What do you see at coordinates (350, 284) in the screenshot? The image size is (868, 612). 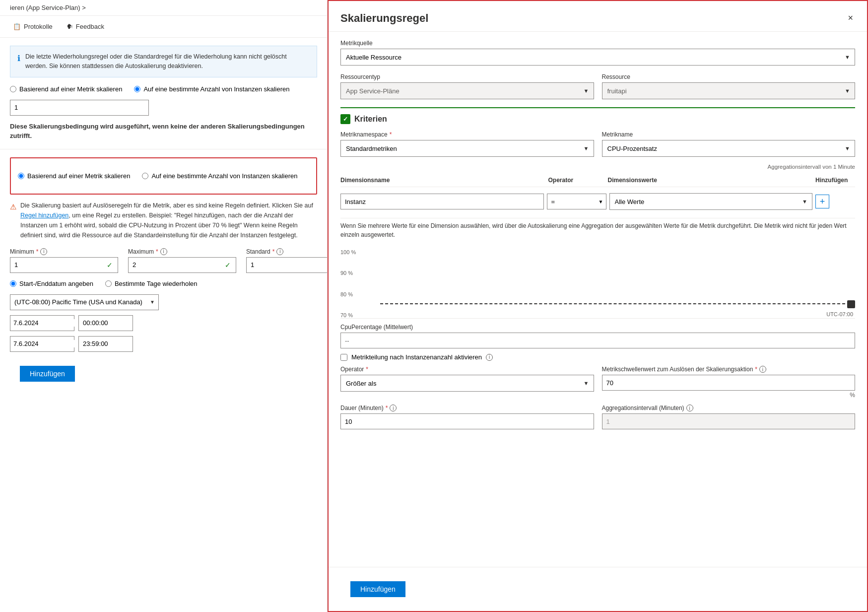 I see `chart-y-labels: 100 % 90 % 80 % 70 %` at bounding box center [350, 284].